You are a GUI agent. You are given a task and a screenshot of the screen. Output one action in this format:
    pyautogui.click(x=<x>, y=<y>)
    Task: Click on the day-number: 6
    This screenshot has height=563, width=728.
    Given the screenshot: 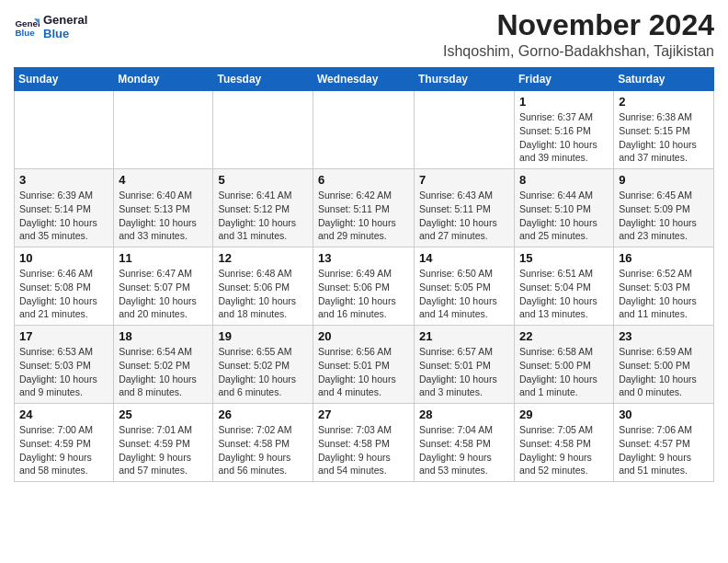 What is the action you would take?
    pyautogui.click(x=364, y=180)
    